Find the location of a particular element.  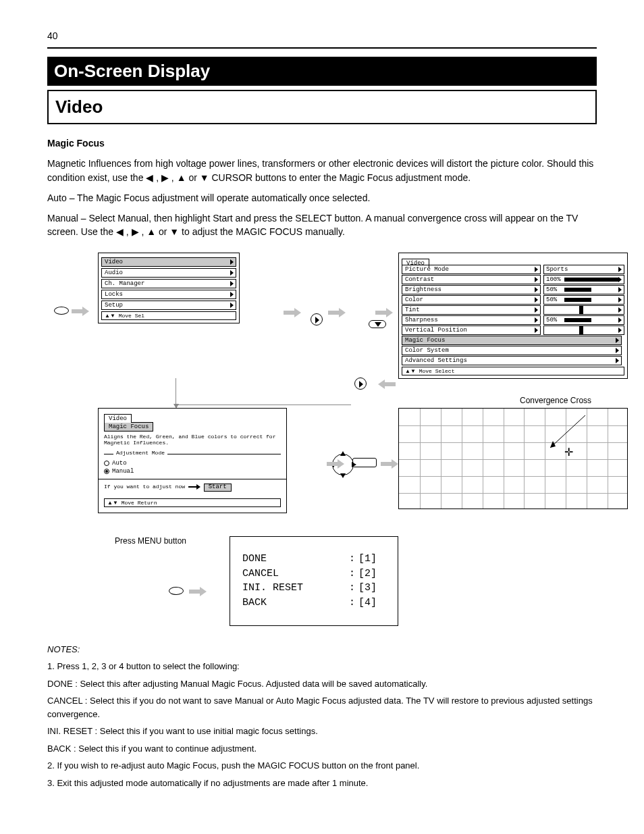

note-cancel: CANCEL : Select this if you do not want … is located at coordinates (322, 708).